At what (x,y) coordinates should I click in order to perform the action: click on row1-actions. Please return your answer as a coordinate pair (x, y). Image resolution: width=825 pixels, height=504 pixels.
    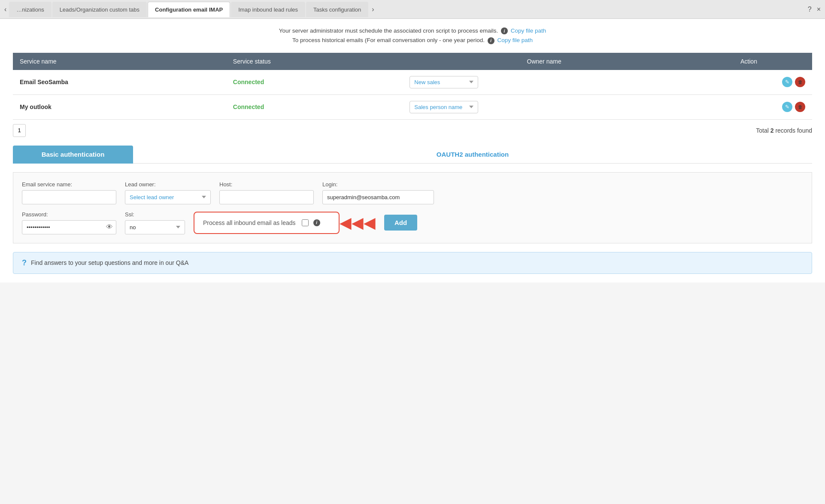
    Looking at the image, I should click on (749, 82).